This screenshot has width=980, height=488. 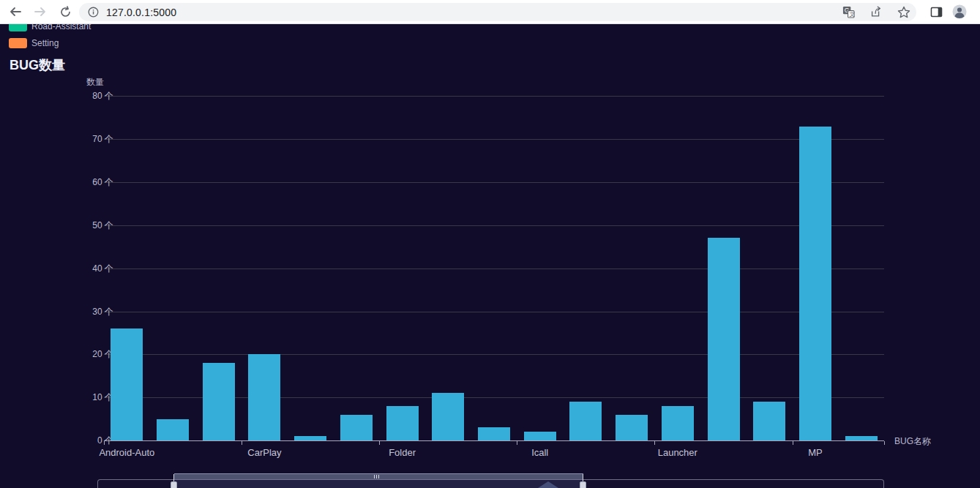 What do you see at coordinates (379, 484) in the screenshot?
I see `datazoom-window` at bounding box center [379, 484].